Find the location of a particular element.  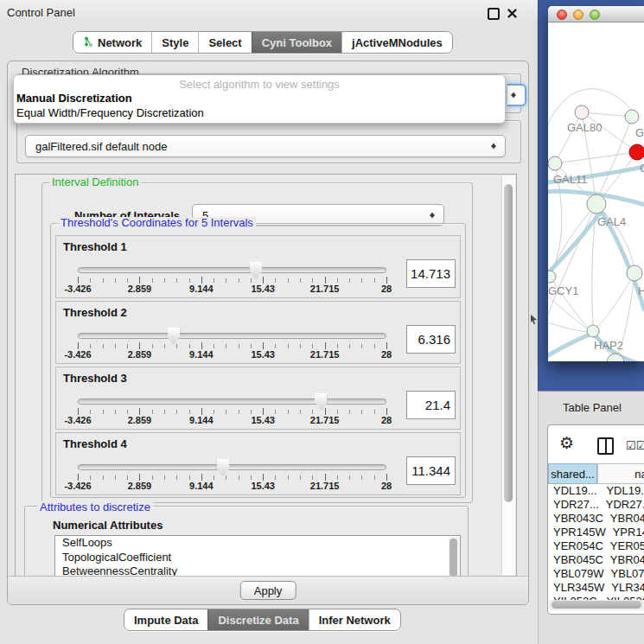

column-header-na: na is located at coordinates (621, 474).